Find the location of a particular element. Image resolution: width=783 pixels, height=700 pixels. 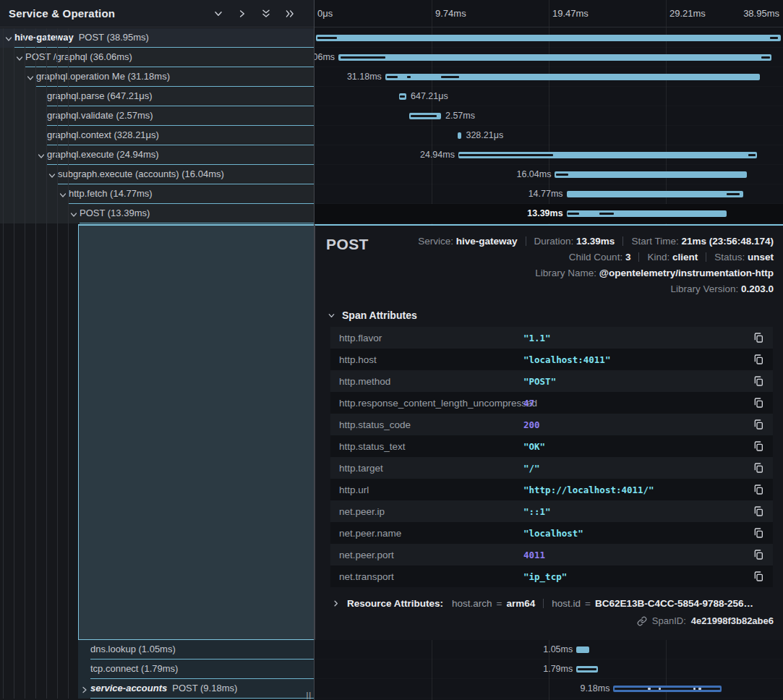

attribute-row: http.flavor"1.1" is located at coordinates (552, 338).